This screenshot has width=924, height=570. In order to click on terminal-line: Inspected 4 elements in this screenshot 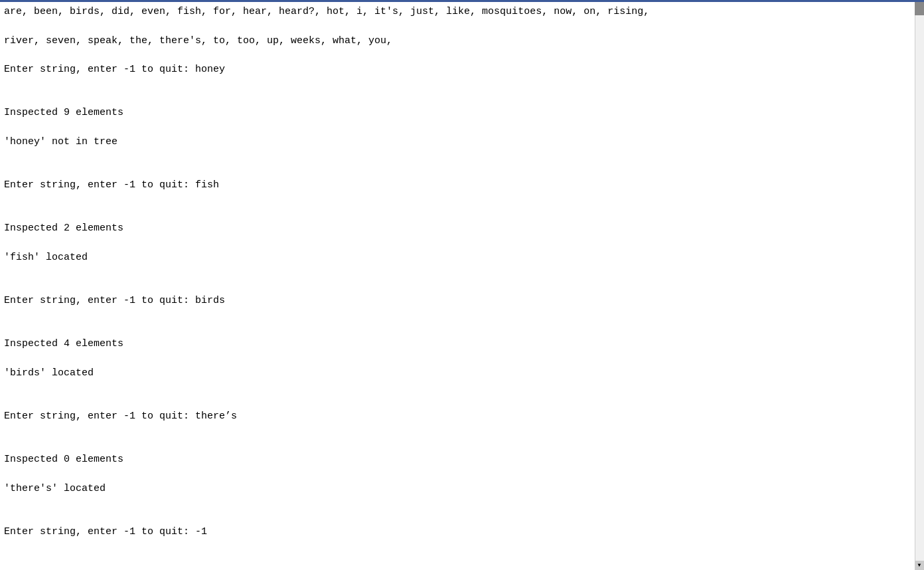, I will do `click(462, 344)`.